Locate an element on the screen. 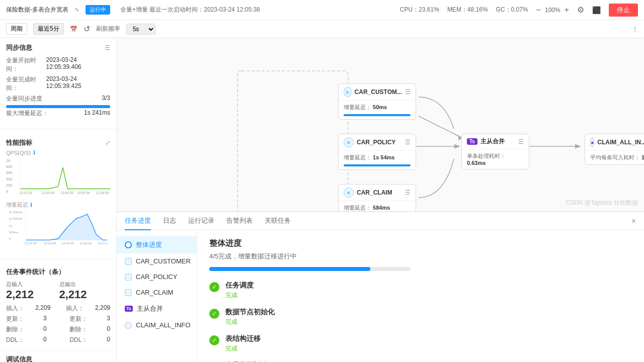  stats-details: 插入：2,209插入：2,209 更新：3更新：3 删除：0删除：0 DDL：0… is located at coordinates (58, 324).